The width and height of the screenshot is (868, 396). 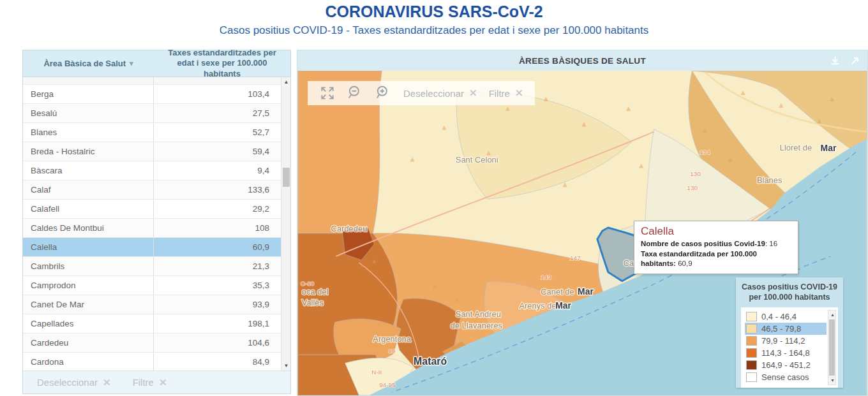 What do you see at coordinates (152, 228) in the screenshot?
I see `table-row: Caldes De Montbui108` at bounding box center [152, 228].